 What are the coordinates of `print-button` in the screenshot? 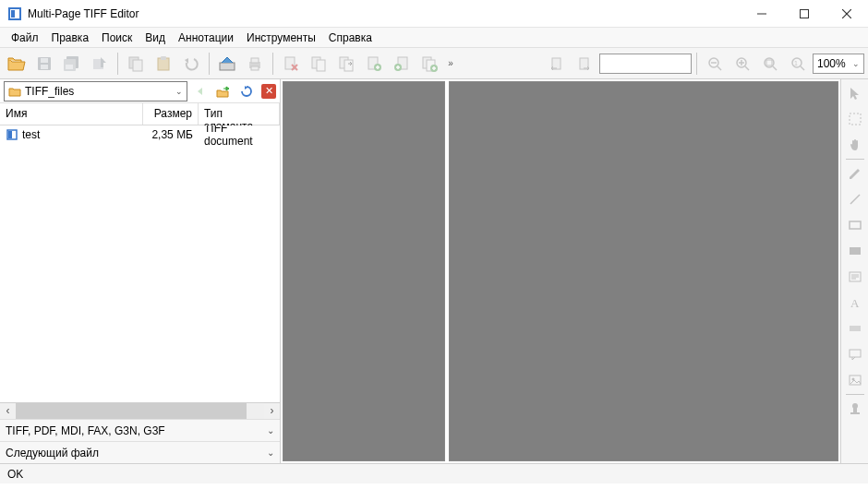 It's located at (255, 64).